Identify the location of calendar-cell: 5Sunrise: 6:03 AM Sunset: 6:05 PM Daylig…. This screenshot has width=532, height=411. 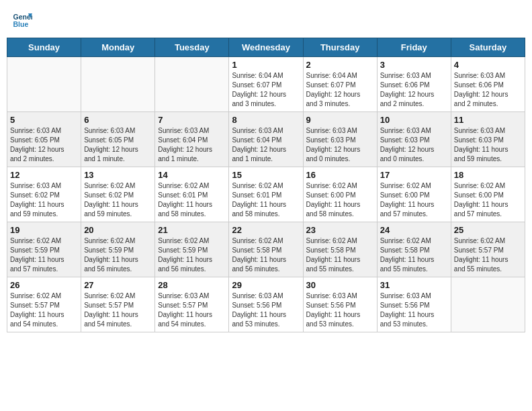
(44, 140).